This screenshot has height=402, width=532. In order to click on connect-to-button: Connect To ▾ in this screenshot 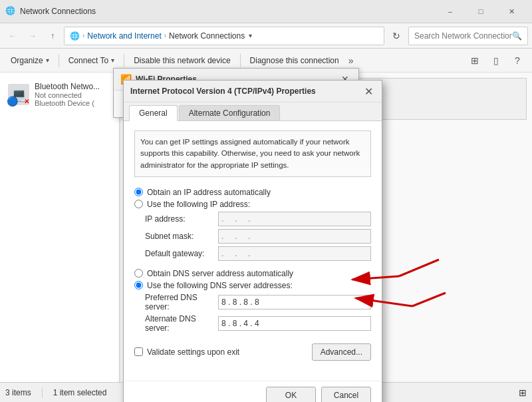, I will do `click(92, 61)`.